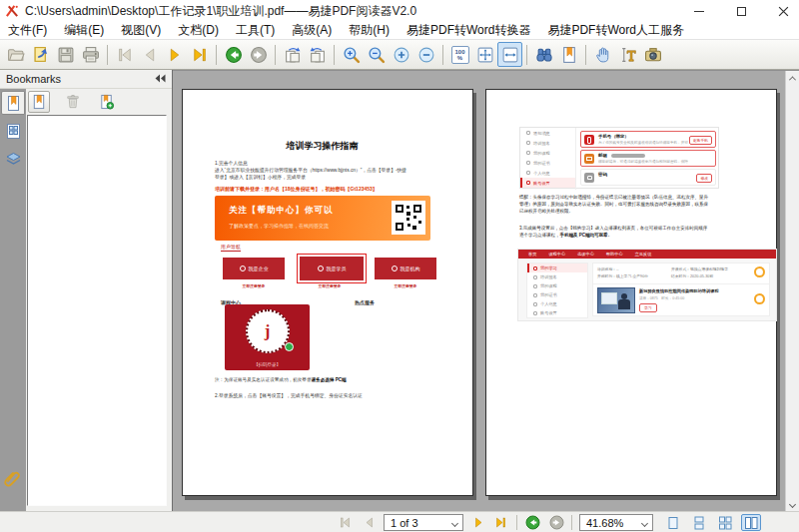 The height and width of the screenshot is (532, 799). Describe the element at coordinates (557, 290) in the screenshot. I see `lms-side-menu: 我的学习 培训报名 我的课程 我的证书 个人信息 账号设置` at that location.